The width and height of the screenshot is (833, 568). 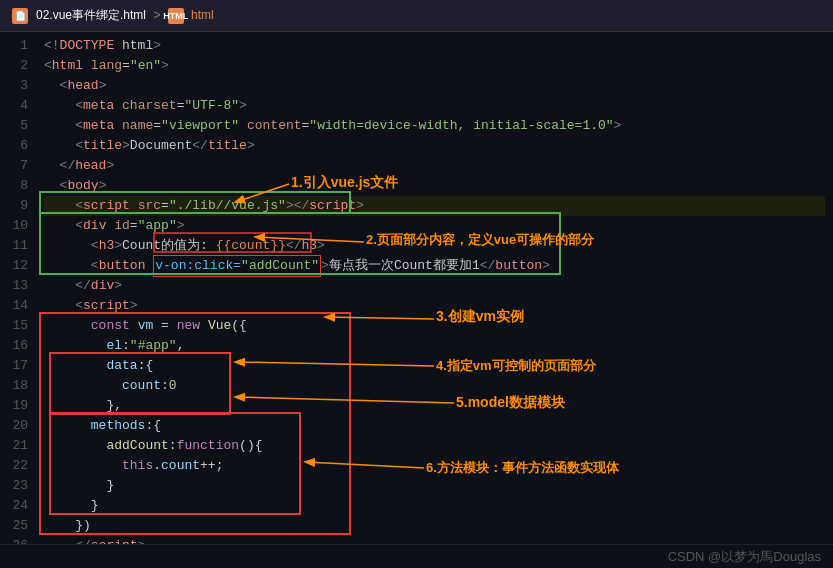 What do you see at coordinates (434, 166) in the screenshot?
I see `code-line: </head>` at bounding box center [434, 166].